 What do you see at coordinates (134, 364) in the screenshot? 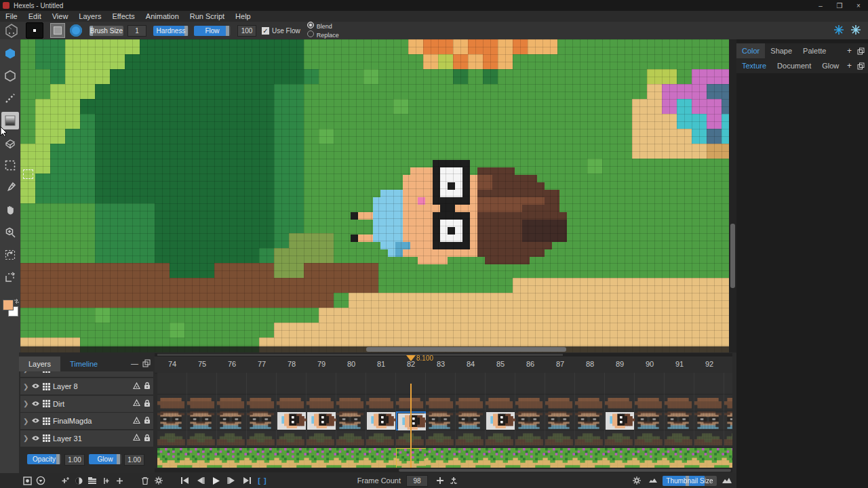
I see `collapse-panel-icon: —` at bounding box center [134, 364].